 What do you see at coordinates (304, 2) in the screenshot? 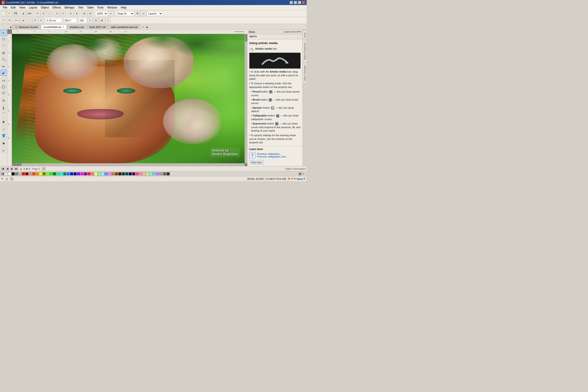
I see `close-button: ✕` at bounding box center [304, 2].